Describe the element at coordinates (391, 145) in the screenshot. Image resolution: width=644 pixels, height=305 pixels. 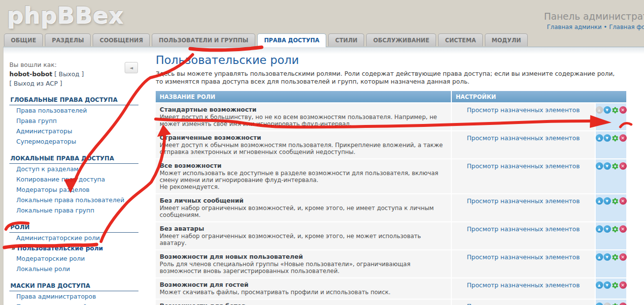
I see `table-row: Ограниченные возможностиИмеет доступ к о…` at that location.